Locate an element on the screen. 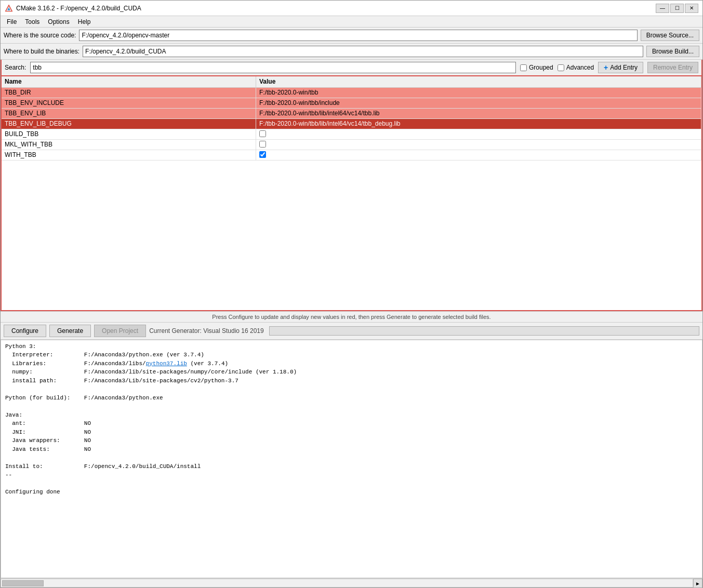  log-line: Java wrappers: NO is located at coordinates (351, 440).